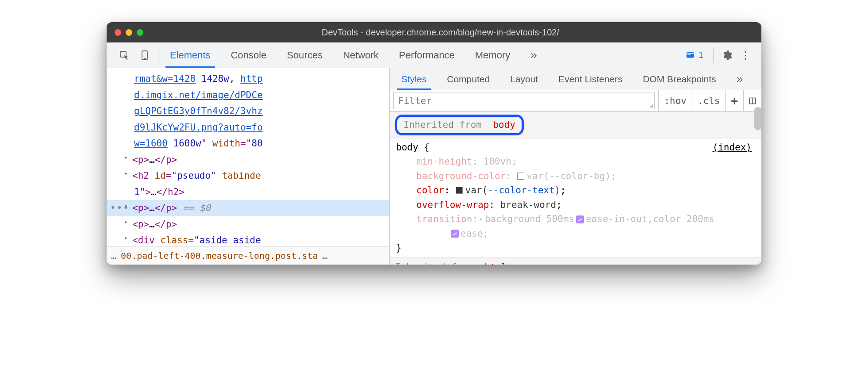 This screenshot has height=392, width=868. Describe the element at coordinates (188, 143) in the screenshot. I see `dom-attr-value: 1600w` at that location.